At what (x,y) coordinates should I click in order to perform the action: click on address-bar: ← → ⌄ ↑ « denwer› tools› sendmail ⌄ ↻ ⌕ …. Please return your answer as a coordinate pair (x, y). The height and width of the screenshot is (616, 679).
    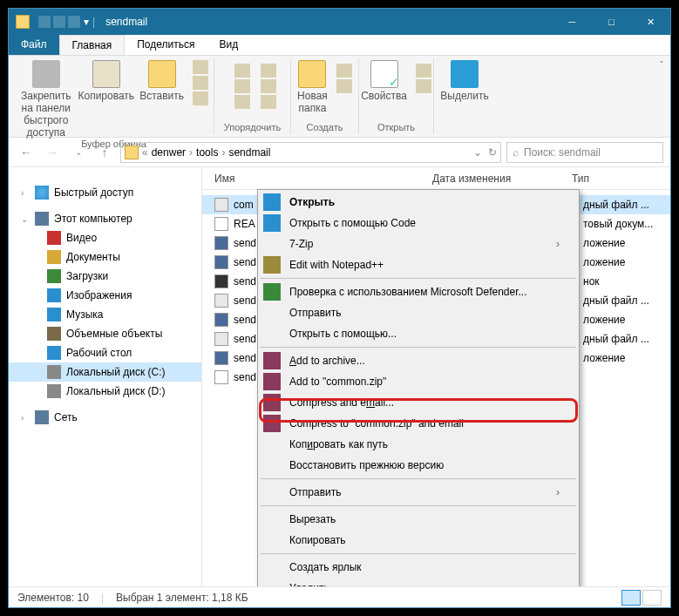
    Looking at the image, I should click on (340, 152).